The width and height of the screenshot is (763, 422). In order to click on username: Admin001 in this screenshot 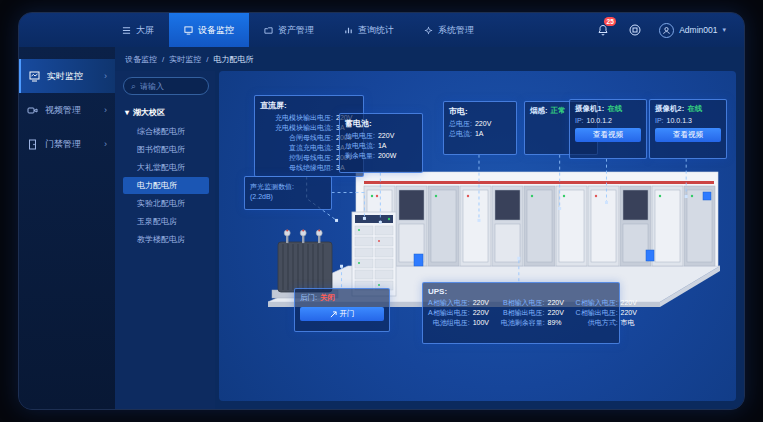, I will do `click(698, 30)`.